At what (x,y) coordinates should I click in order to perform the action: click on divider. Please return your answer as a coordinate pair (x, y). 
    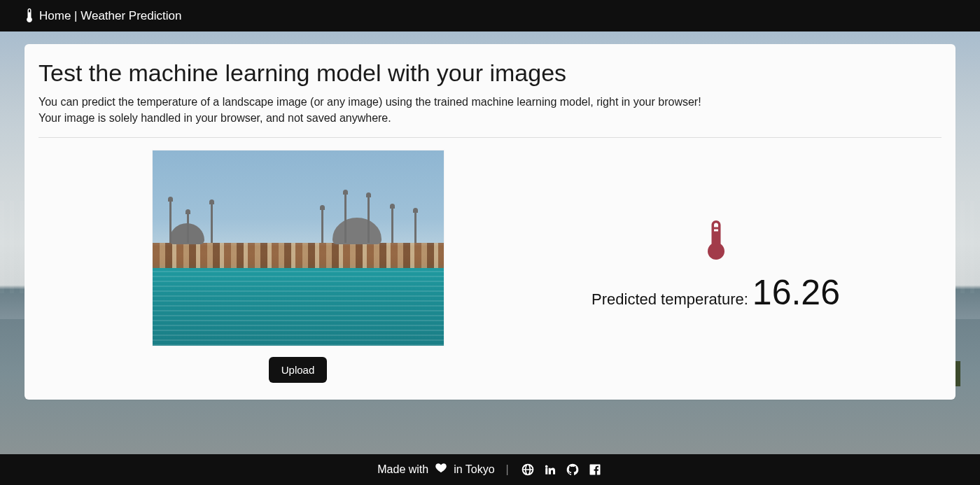
    Looking at the image, I should click on (490, 137).